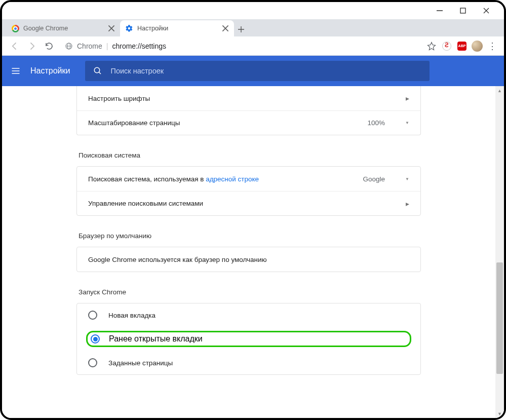 Image resolution: width=506 pixels, height=420 pixels. What do you see at coordinates (232, 179) in the screenshot?
I see `address-bar-link: адресной строке` at bounding box center [232, 179].